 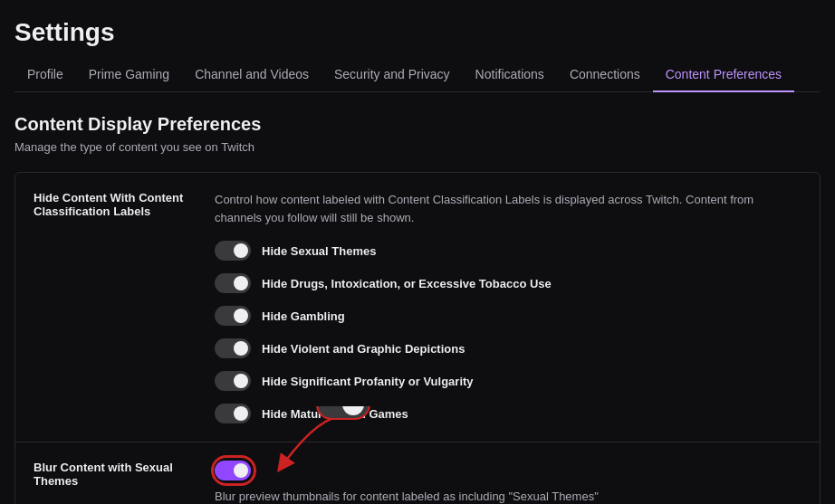 I want to click on blur-sexual-description: Blur preview thumbnails for content labe…, so click(x=508, y=496).